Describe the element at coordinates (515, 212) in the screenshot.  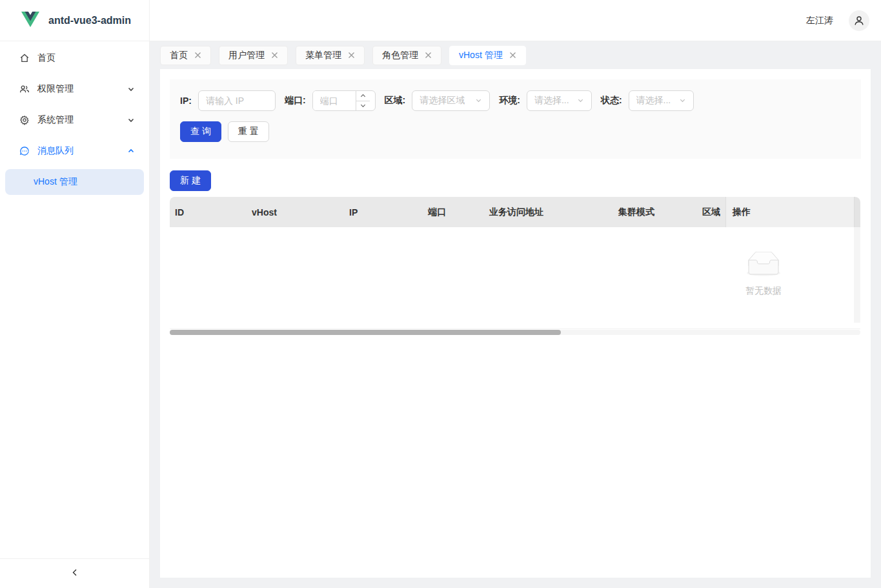
I see `table-header-row: ID vHost IP 端口 业务访问地址 集群模式 区域 操作` at that location.